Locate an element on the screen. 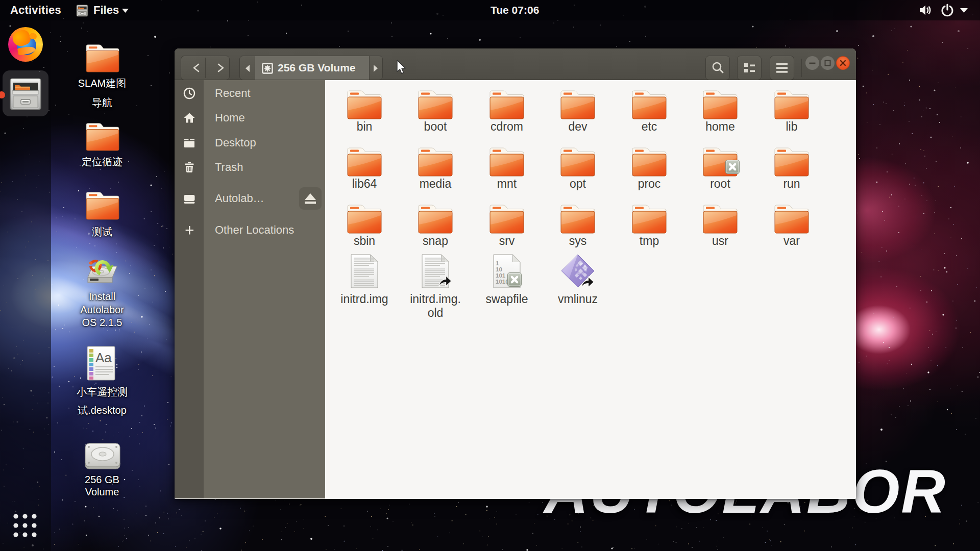  svg-text: 1010 is located at coordinates (502, 282).